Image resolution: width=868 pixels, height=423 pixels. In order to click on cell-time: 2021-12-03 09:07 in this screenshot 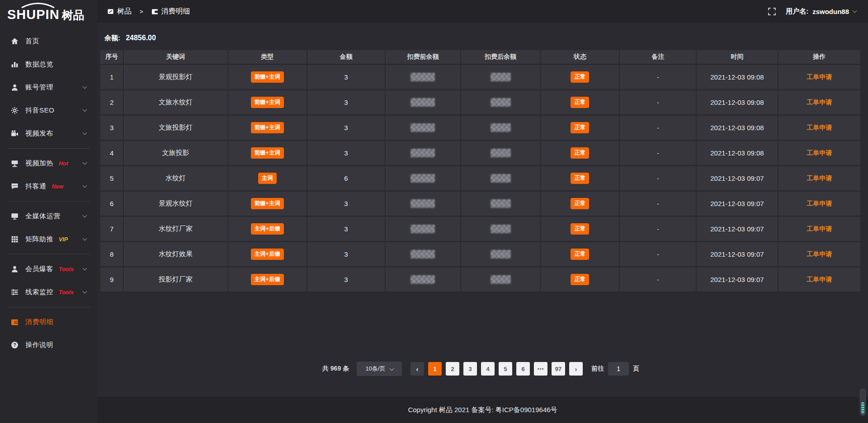, I will do `click(737, 280)`.